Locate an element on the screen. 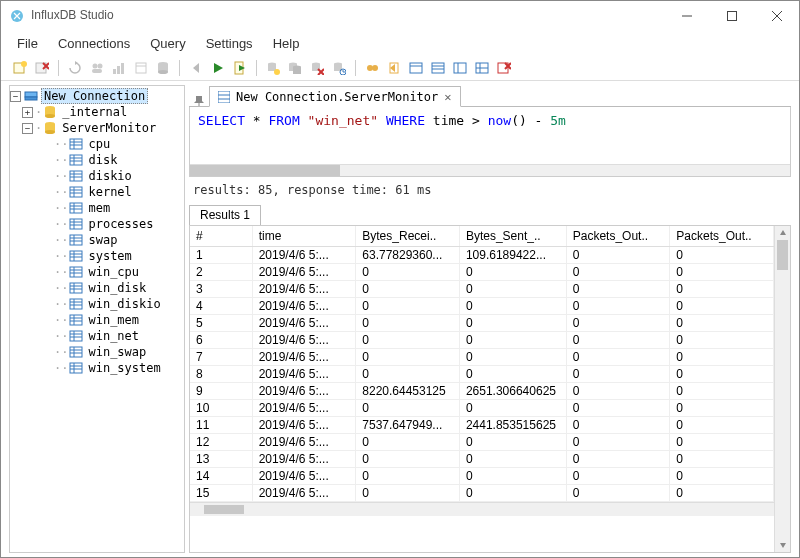 The width and height of the screenshot is (800, 558). tree-root: − New Connection is located at coordinates (97, 96).